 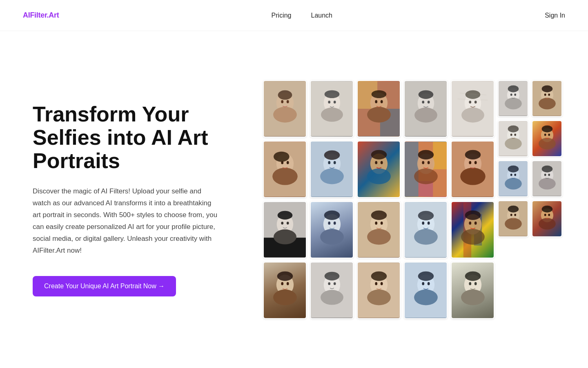 What do you see at coordinates (125, 221) in the screenshot?
I see `hero-description: Discover the magic of AI Filters! Upload…` at bounding box center [125, 221].